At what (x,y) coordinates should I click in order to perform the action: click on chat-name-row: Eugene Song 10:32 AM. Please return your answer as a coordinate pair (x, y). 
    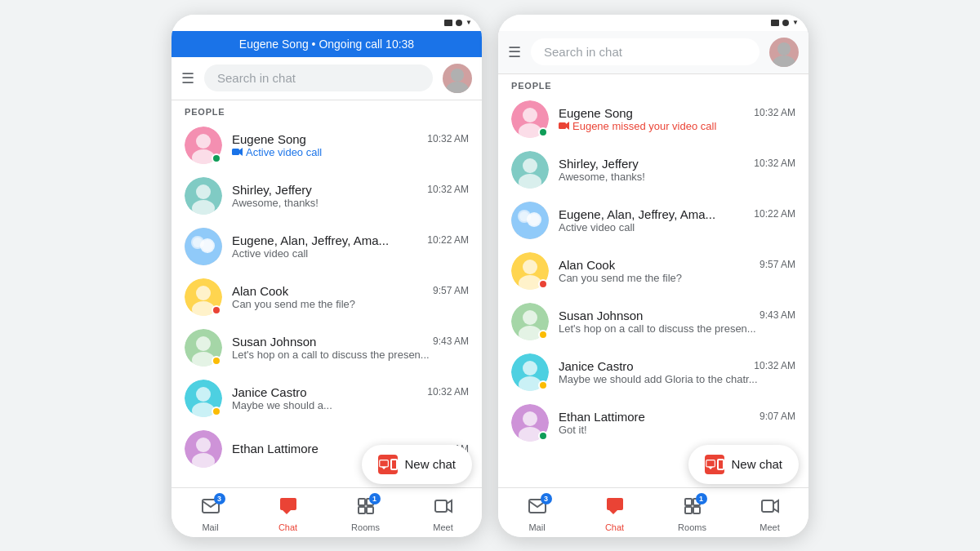
    Looking at the image, I should click on (677, 113).